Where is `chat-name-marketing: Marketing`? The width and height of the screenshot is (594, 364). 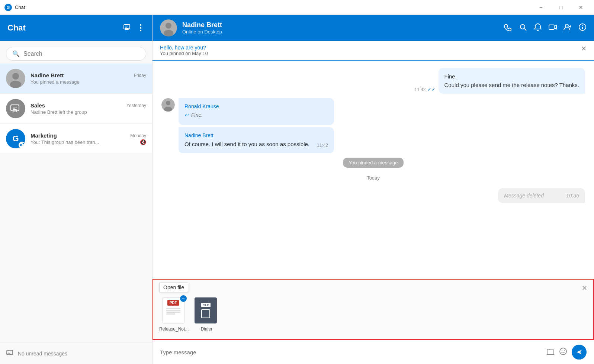
chat-name-marketing: Marketing is located at coordinates (44, 135).